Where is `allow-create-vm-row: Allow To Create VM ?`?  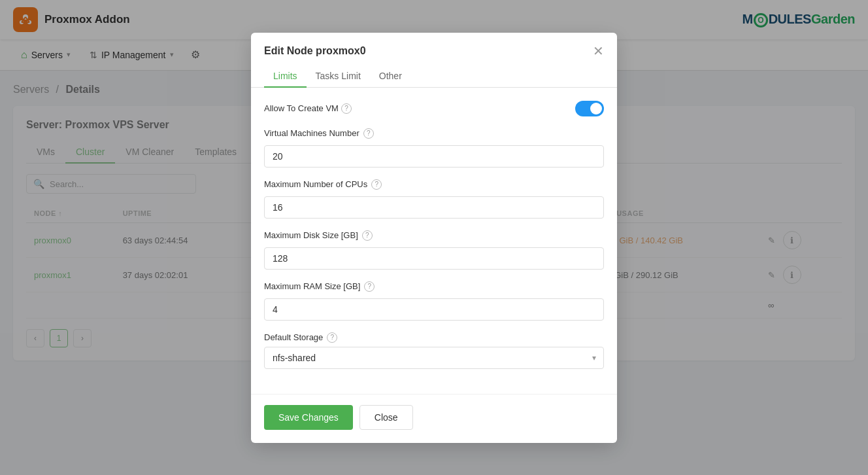
allow-create-vm-row: Allow To Create VM ? is located at coordinates (434, 109).